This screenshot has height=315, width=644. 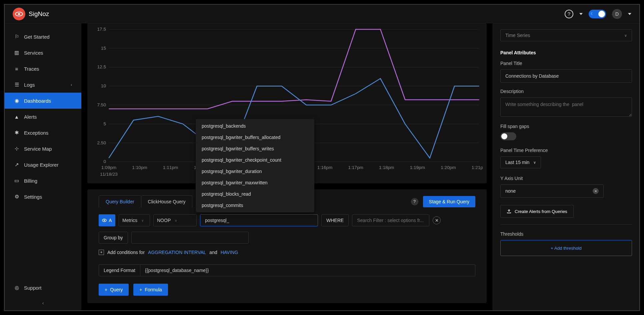 What do you see at coordinates (602, 14) in the screenshot?
I see `toggle-knob` at bounding box center [602, 14].